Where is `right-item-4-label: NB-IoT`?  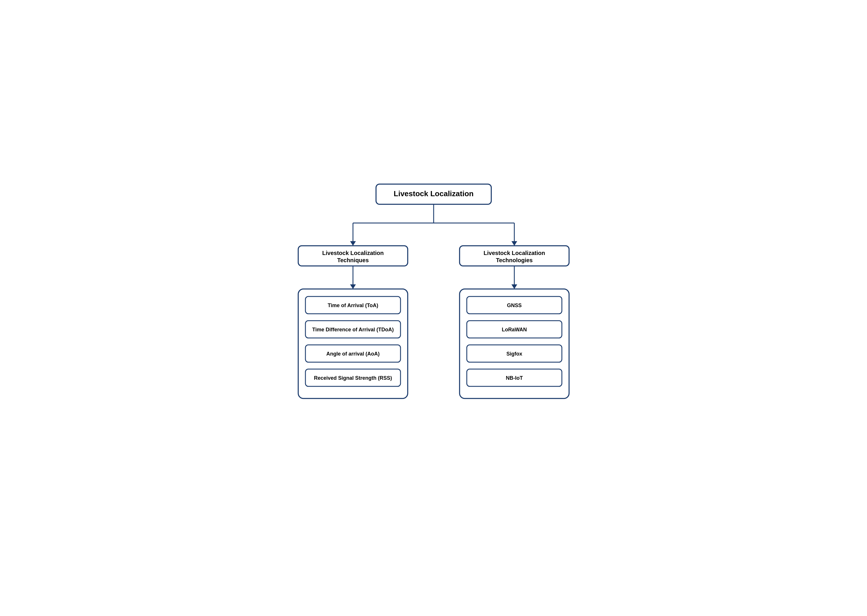 right-item-4-label: NB-IoT is located at coordinates (514, 378).